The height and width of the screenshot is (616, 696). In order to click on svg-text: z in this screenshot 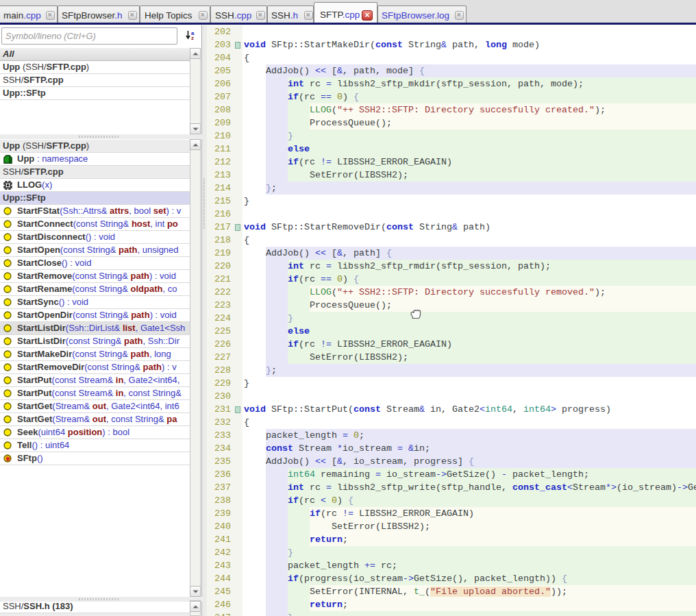, I will do `click(192, 38)`.